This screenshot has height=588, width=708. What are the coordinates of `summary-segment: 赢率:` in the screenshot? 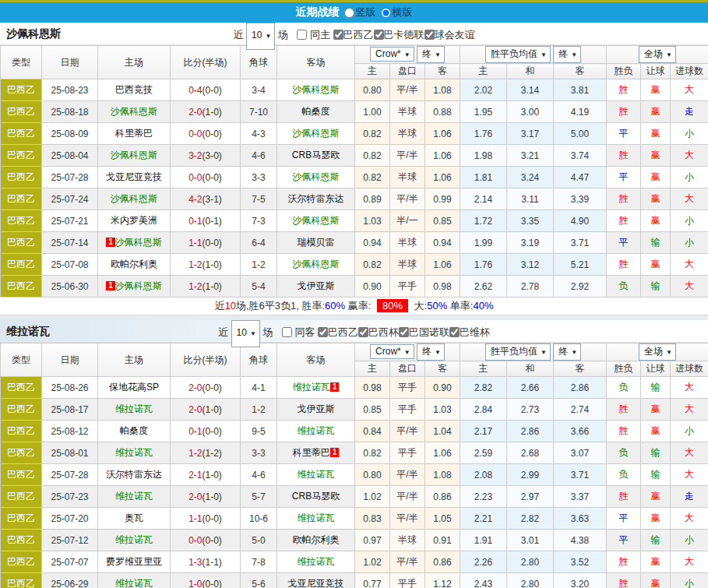 It's located at (360, 305).